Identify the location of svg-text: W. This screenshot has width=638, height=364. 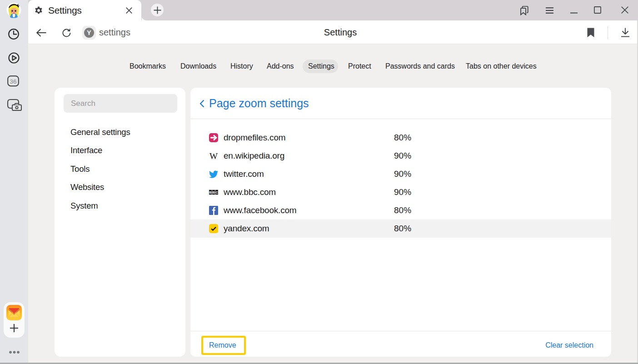
(214, 156).